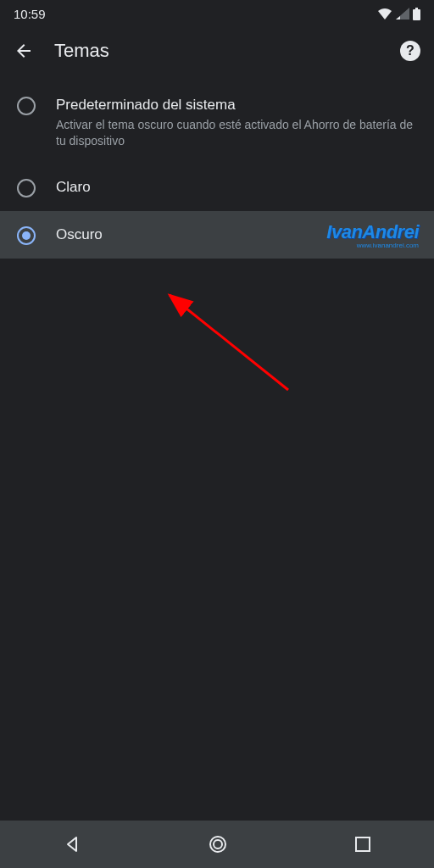  Describe the element at coordinates (217, 235) in the screenshot. I see `option-dark: Oscuro IvanAndrei www.ivanandrei.com` at that location.